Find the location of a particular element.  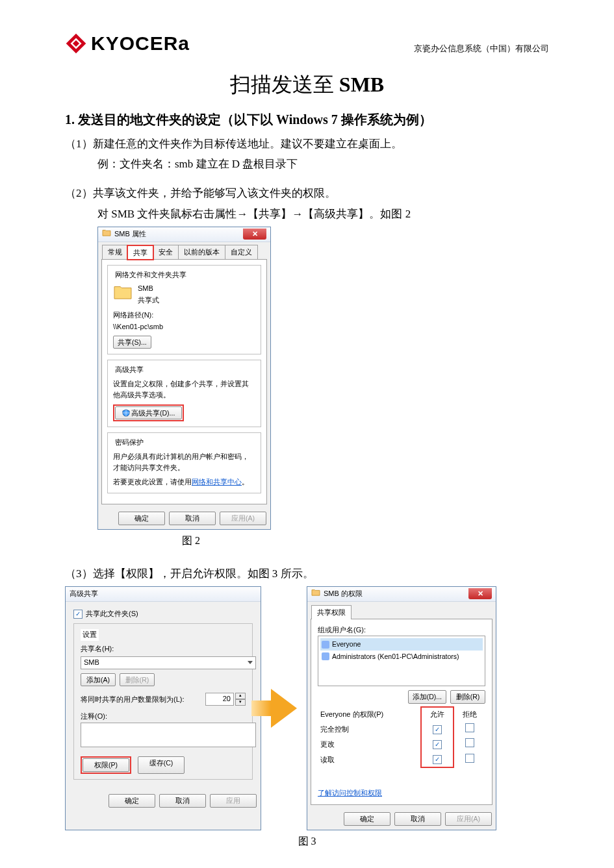

step-2-line-2: 对 SMB 文件夹鼠标右击属性→【共享】→【高级共享】。如图 2 is located at coordinates (307, 214).